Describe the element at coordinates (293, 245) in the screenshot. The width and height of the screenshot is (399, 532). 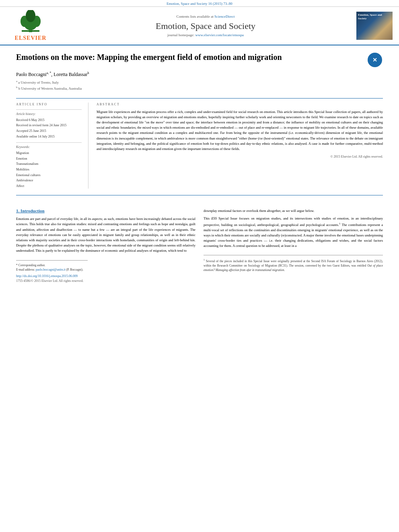
I see `body-right-column: downplay emotional factors or overlook t…` at that location.